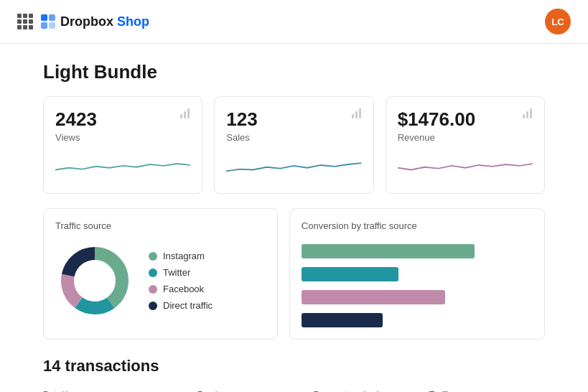  Describe the element at coordinates (181, 281) in the screenshot. I see `traffic-legend: Instagram Twitter Facebook Direct traffi…` at that location.